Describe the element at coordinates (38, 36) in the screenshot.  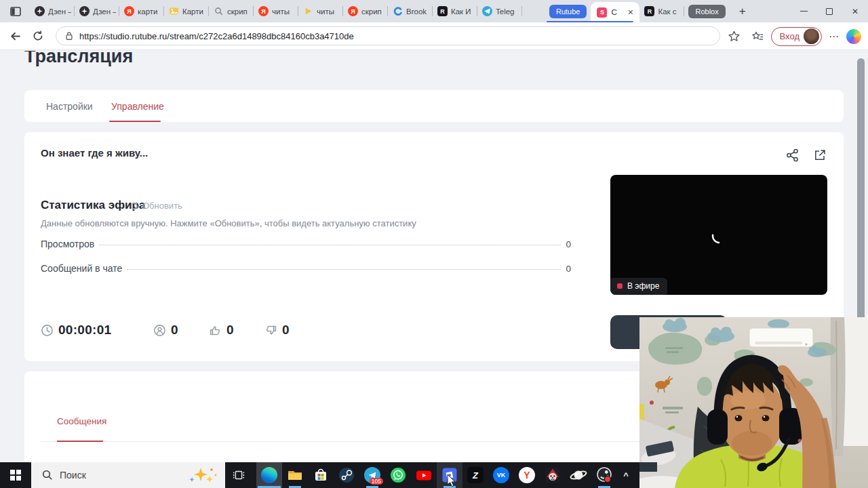
I see `reload-button` at that location.